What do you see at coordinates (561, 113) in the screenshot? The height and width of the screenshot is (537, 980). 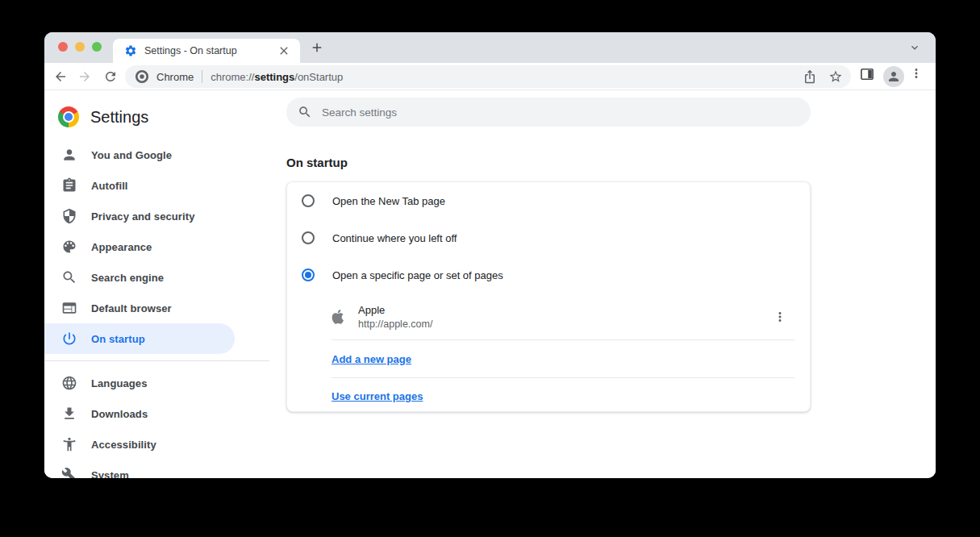 I see `search-settings-input` at bounding box center [561, 113].